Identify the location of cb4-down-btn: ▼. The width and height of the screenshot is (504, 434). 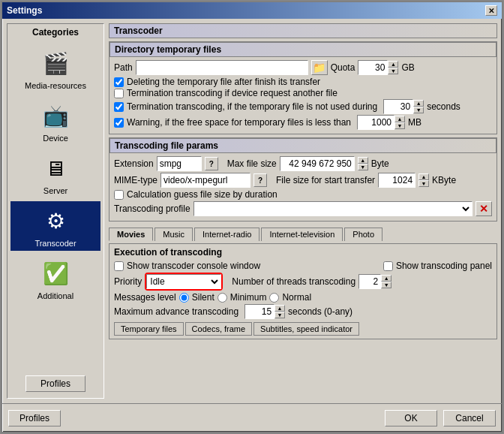
(400, 126).